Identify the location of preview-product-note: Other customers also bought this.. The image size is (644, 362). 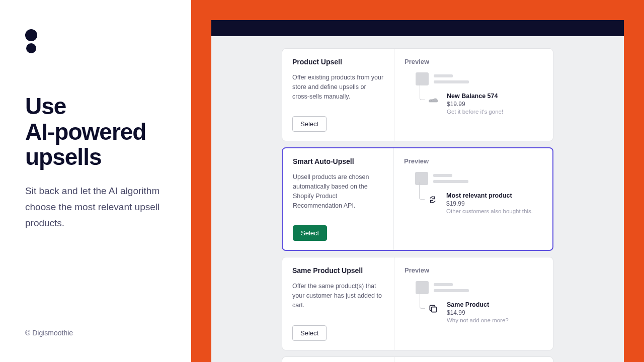
(490, 211).